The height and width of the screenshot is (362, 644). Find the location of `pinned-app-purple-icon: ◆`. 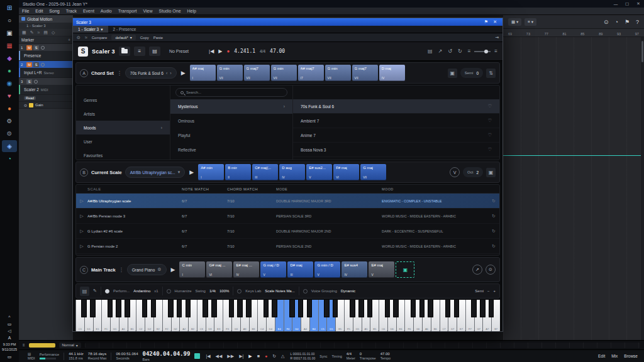

pinned-app-purple-icon: ◆ is located at coordinates (9, 58).